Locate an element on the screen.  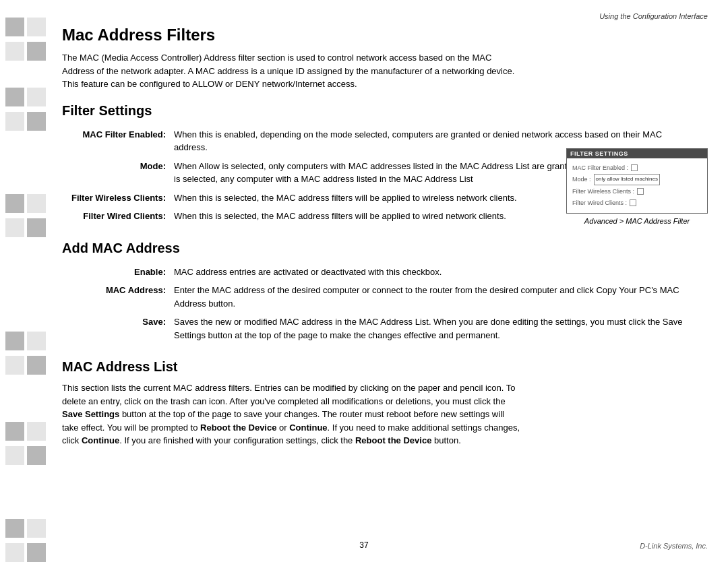
filter-settings-panel: FILTER SETTINGS MAC Filter Enabled : Mod… is located at coordinates (637, 187).